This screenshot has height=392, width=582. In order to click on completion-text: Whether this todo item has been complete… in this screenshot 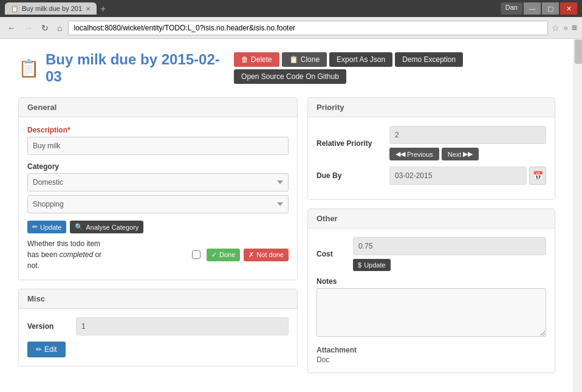, I will do `click(107, 255)`.